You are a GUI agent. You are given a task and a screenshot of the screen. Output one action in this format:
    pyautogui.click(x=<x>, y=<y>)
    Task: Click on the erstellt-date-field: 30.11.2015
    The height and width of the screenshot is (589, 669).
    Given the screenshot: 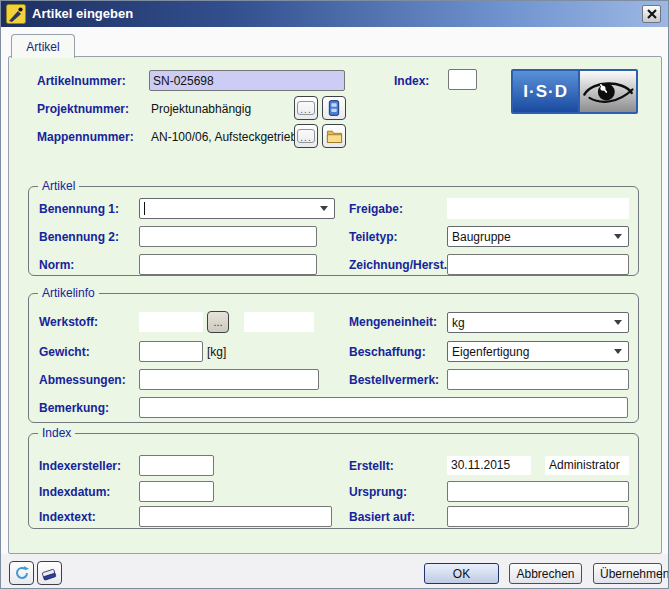 What is the action you would take?
    pyautogui.click(x=489, y=466)
    